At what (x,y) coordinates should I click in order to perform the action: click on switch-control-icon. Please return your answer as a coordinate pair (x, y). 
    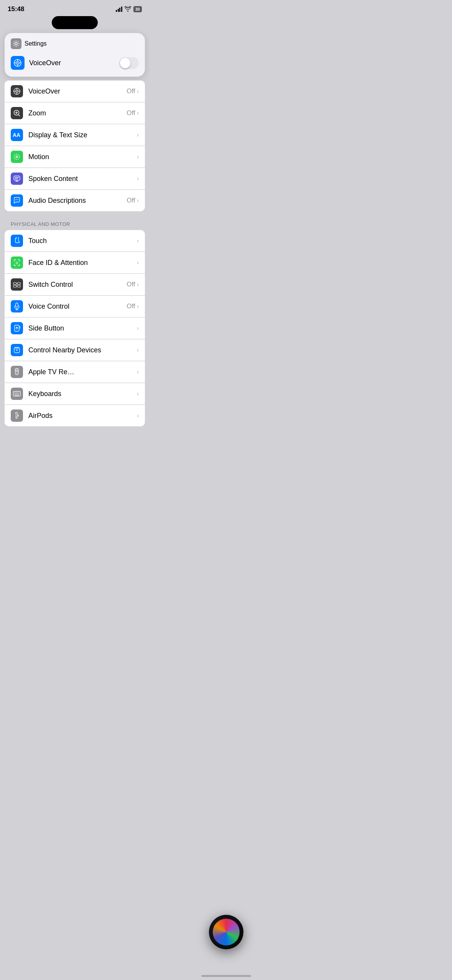
    Looking at the image, I should click on (17, 284).